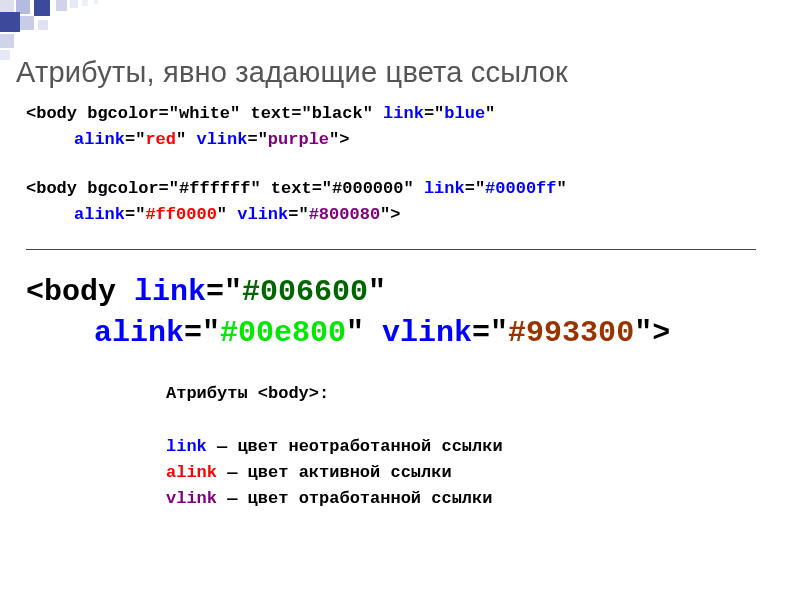 Image resolution: width=800 pixels, height=600 pixels. I want to click on divider, so click(391, 250).